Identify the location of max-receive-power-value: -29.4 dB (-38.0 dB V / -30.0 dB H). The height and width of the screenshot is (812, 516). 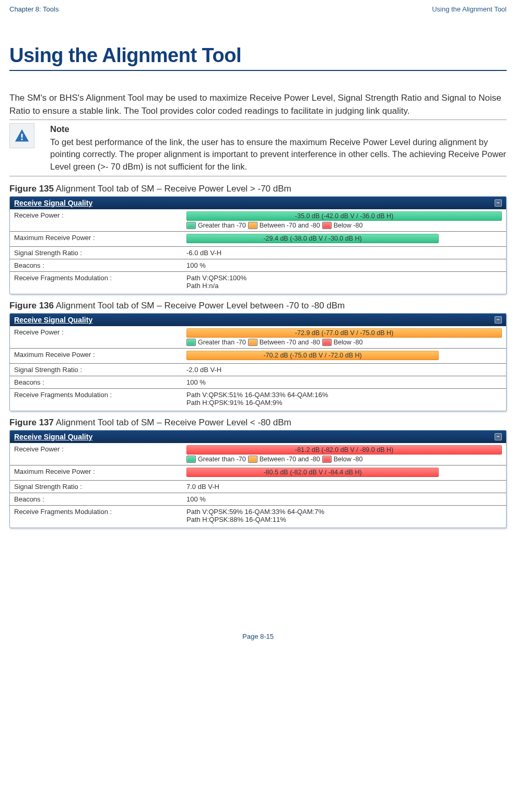
(344, 239).